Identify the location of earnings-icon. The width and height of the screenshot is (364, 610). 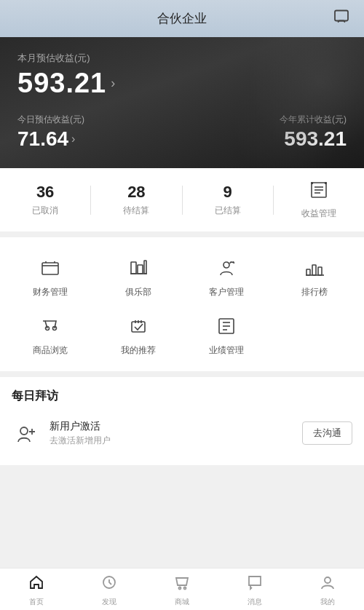
(319, 192).